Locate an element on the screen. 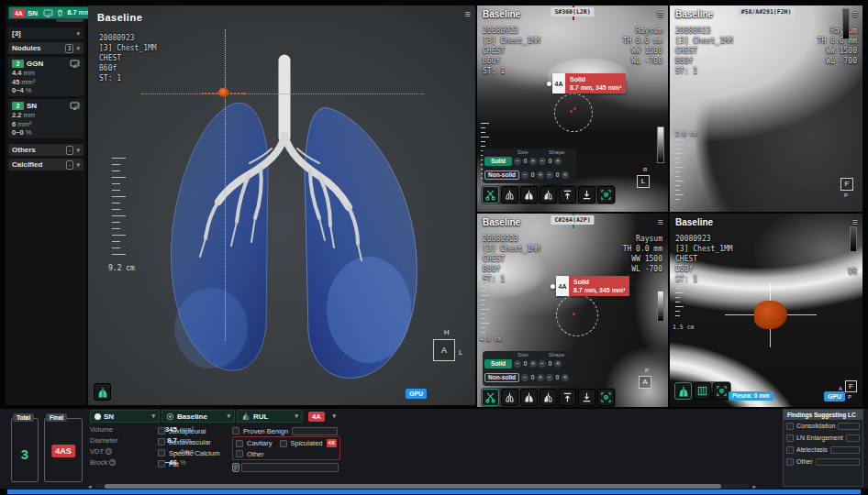 This screenshot has height=495, width=868. calcified-section-header: Calcified - ▾ is located at coordinates (46, 165).